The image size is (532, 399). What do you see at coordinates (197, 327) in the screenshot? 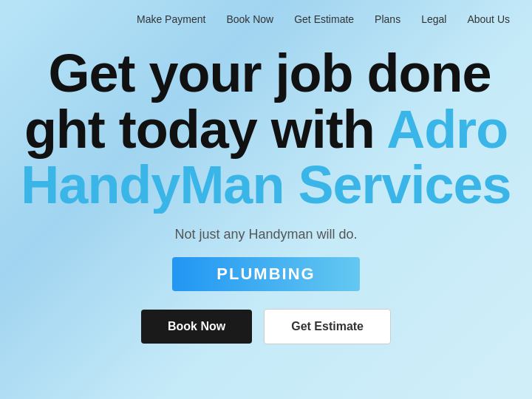
I see `book-now-button: Book Now` at bounding box center [197, 327].